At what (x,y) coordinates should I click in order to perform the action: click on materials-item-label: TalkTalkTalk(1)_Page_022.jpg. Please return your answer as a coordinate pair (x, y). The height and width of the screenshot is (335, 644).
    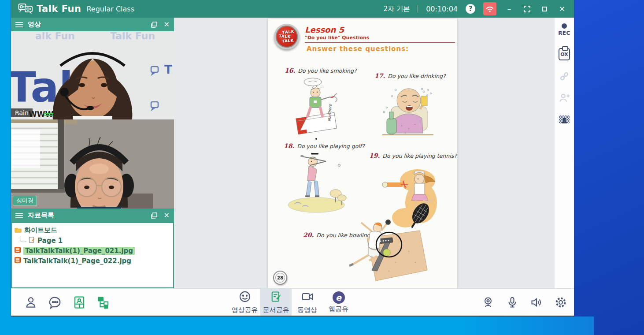
    Looking at the image, I should click on (78, 261).